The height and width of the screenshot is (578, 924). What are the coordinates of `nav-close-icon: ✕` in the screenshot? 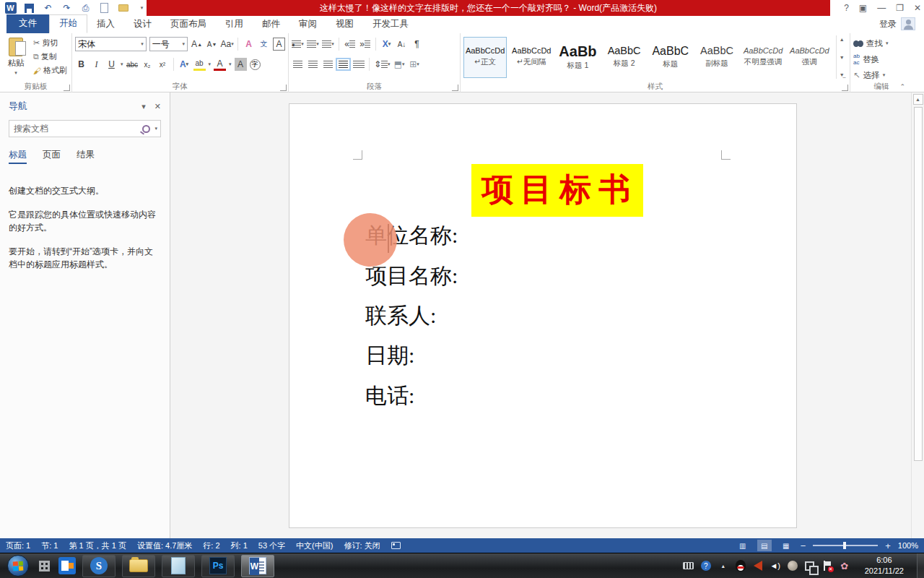 It's located at (157, 107).